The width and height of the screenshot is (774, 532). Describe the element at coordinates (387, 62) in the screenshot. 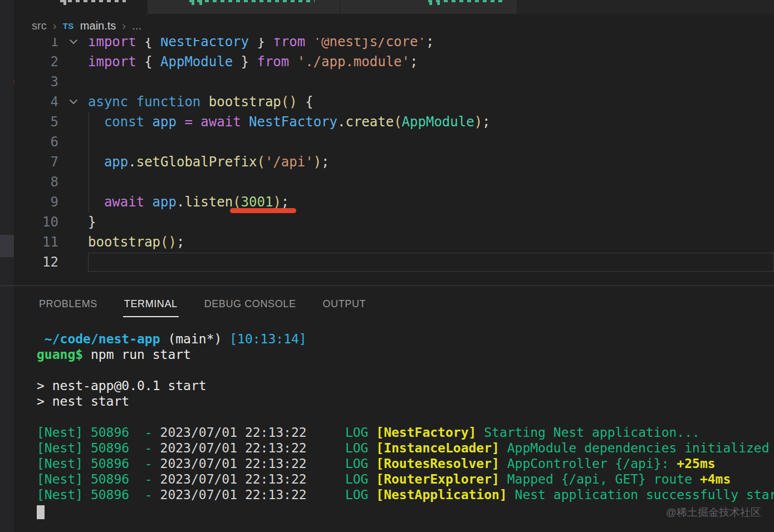

I see `code-line: 2import { AppModule } from './app.module…` at that location.